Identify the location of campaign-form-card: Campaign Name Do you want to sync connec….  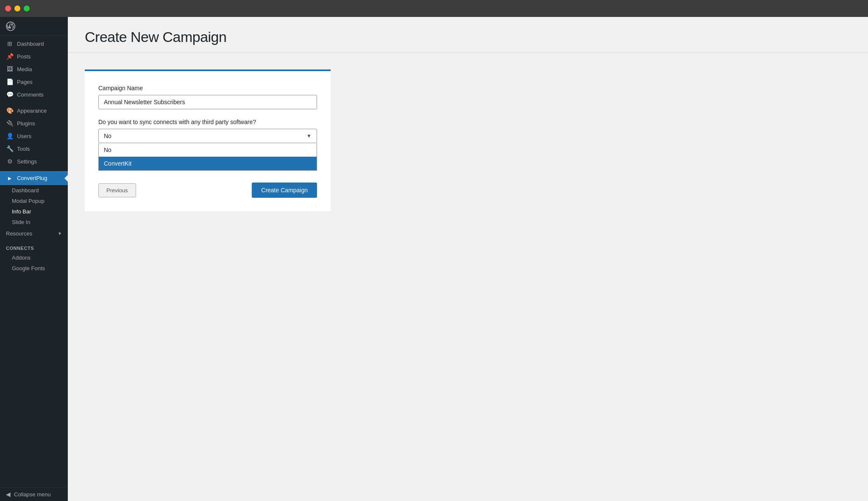
(208, 141).